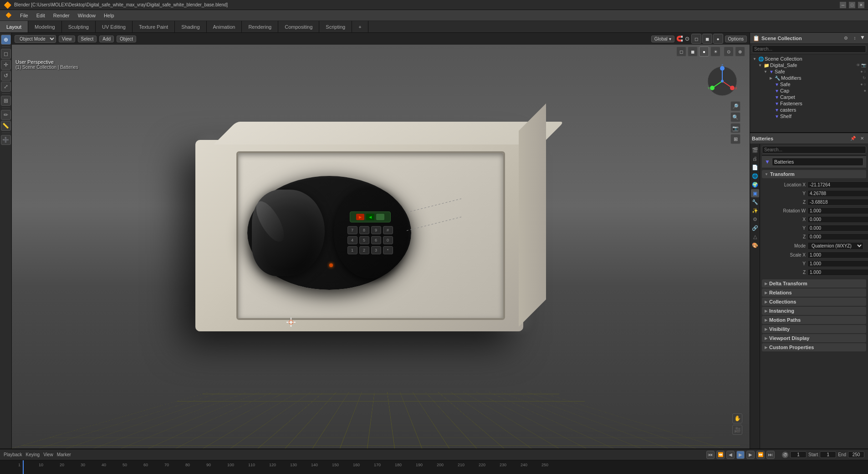 This screenshot has width=868, height=474. I want to click on expand-icon: ▼, so click(755, 59).